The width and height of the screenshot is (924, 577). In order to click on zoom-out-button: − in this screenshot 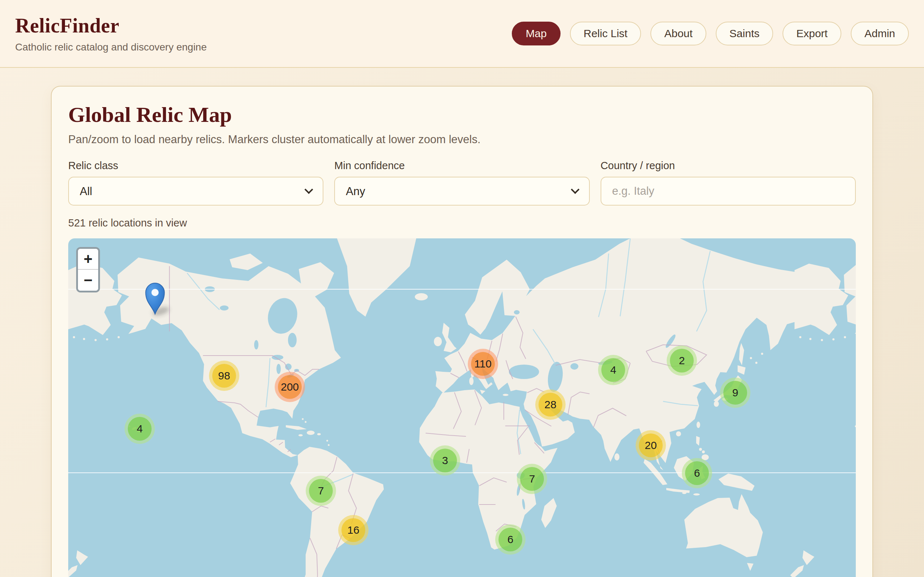, I will do `click(88, 280)`.